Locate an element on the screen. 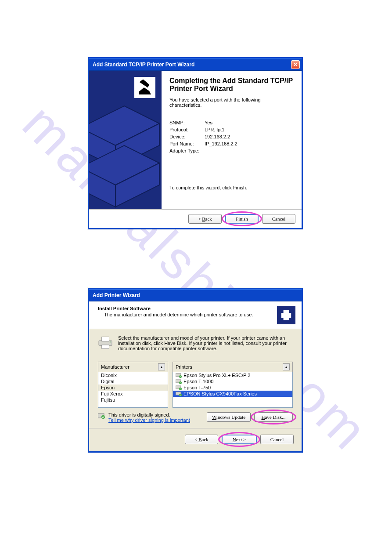  manufacturer-header: Manufacturer ▲ is located at coordinates (133, 366).